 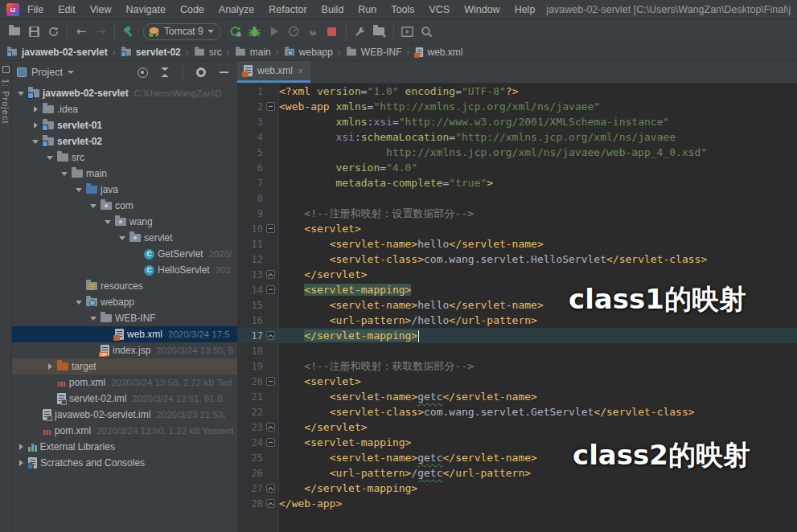 I want to click on back-icon: ←, so click(x=81, y=31).